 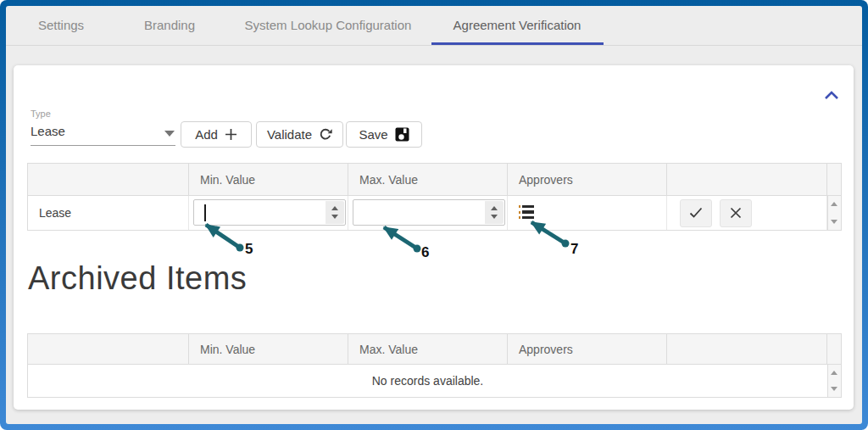 What do you see at coordinates (834, 180) in the screenshot?
I see `grid-header-scroll-spacer` at bounding box center [834, 180].